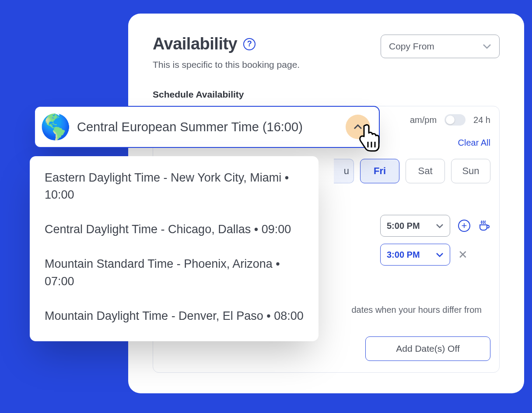 This screenshot has width=532, height=413. What do you see at coordinates (174, 316) in the screenshot?
I see `timezone-option: Mountain Daylight Time - Denver, El Paso…` at bounding box center [174, 316].